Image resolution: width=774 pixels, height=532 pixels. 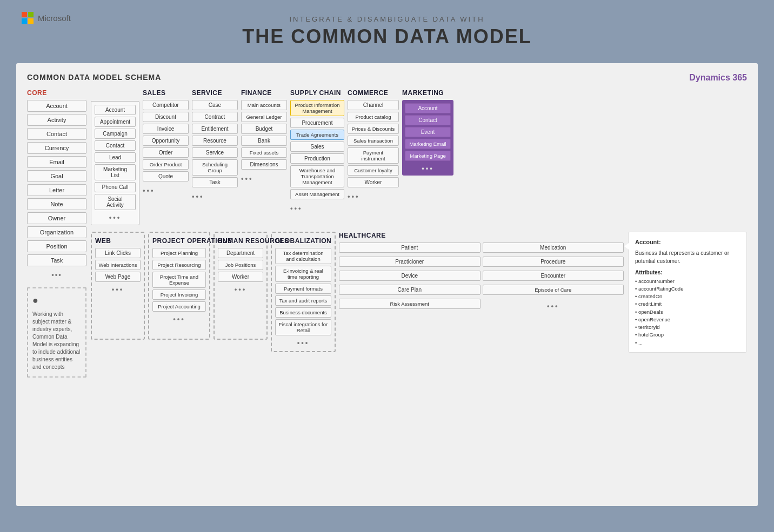 I want to click on supply-chain-col: SUPPLY CHAIN Product Information Managem…, so click(x=317, y=151).